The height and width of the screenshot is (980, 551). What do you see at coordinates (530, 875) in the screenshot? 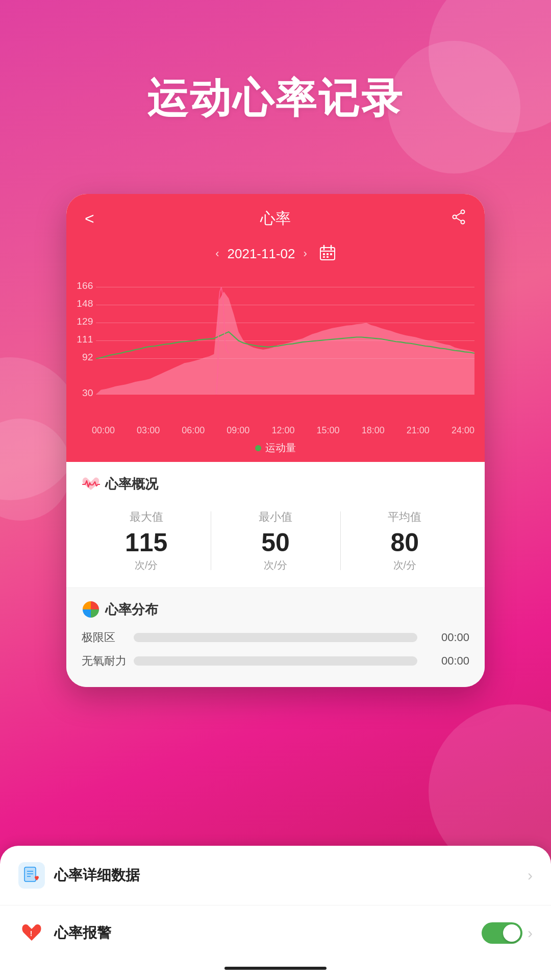
I see `detail-chevron-icon: ›` at bounding box center [530, 875].